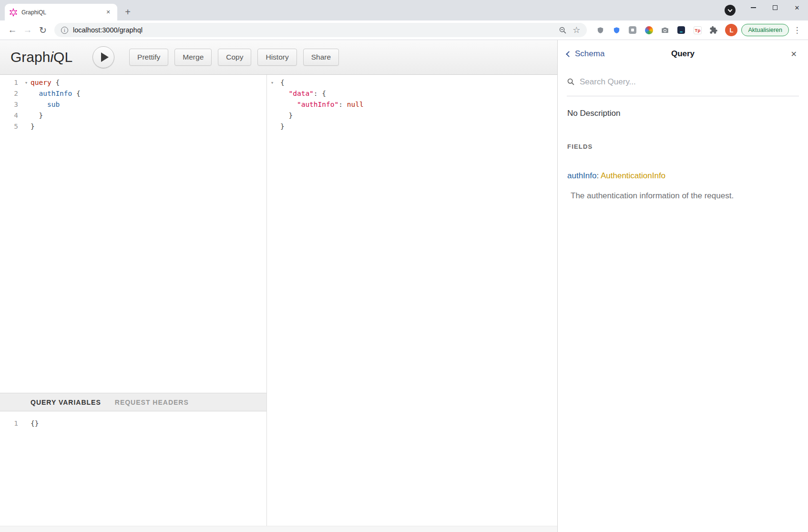 The height and width of the screenshot is (532, 808). I want to click on variables-title-bar: QUERY VARIABLES REQUEST HEADERS, so click(133, 402).